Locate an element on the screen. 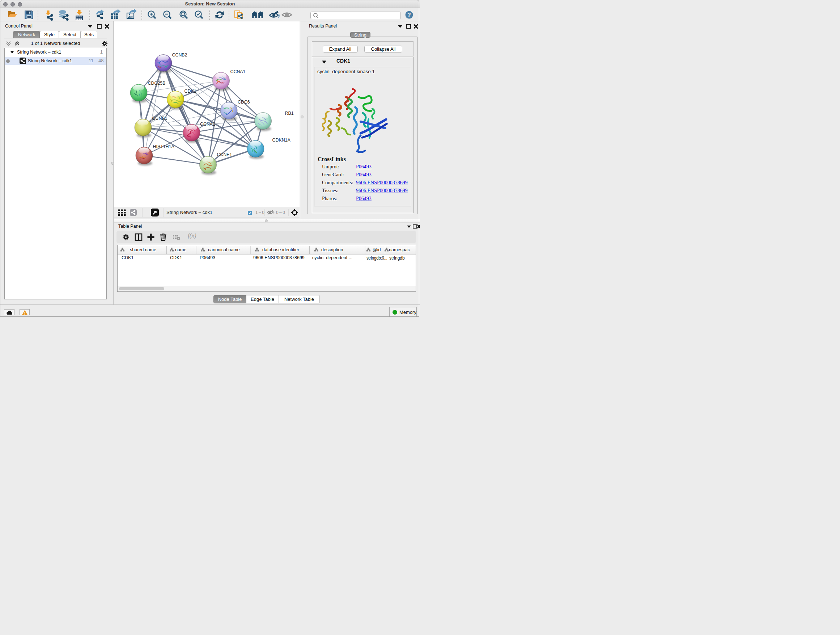 This screenshot has width=840, height=635. svg-text: CDC6 is located at coordinates (244, 102).